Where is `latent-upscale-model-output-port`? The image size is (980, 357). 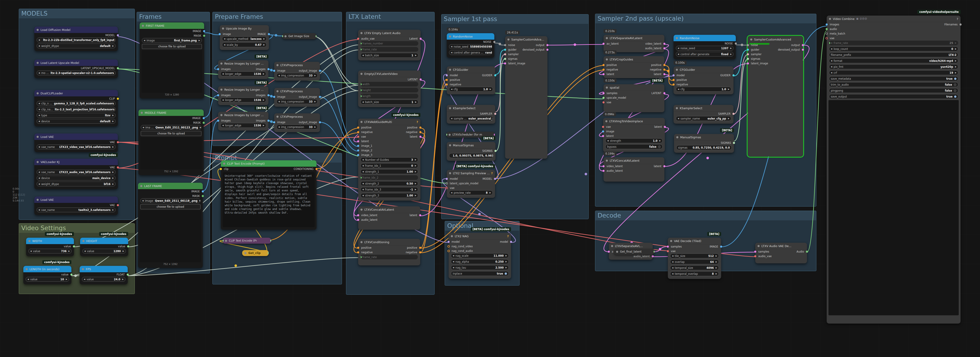
latent-upscale-model-output-port is located at coordinates (118, 69).